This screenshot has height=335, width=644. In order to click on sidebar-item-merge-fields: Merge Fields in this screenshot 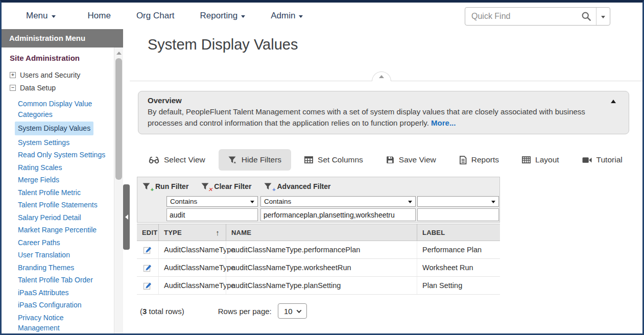, I will do `click(66, 180)`.